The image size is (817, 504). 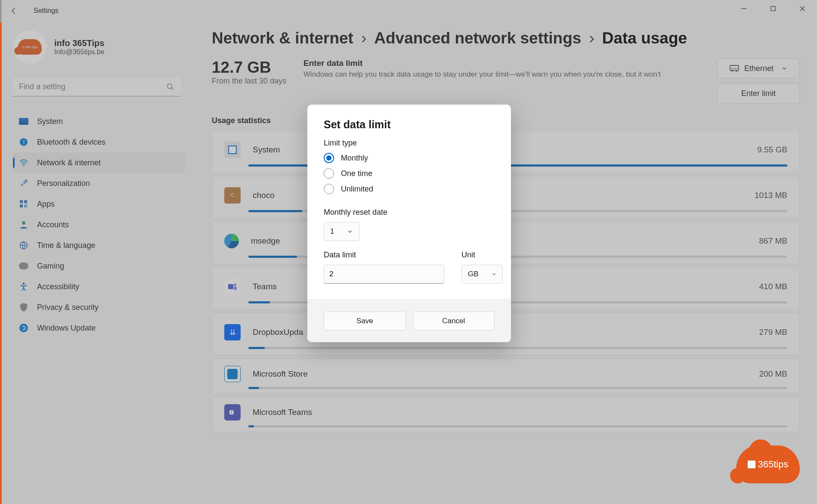 I want to click on set-data-limit-dialog: Set data limit Limit type Monthly One ti…, so click(x=409, y=223).